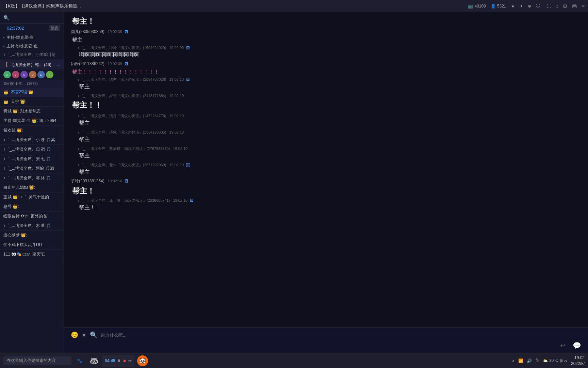  I want to click on volume-icon: 🔊, so click(529, 361).